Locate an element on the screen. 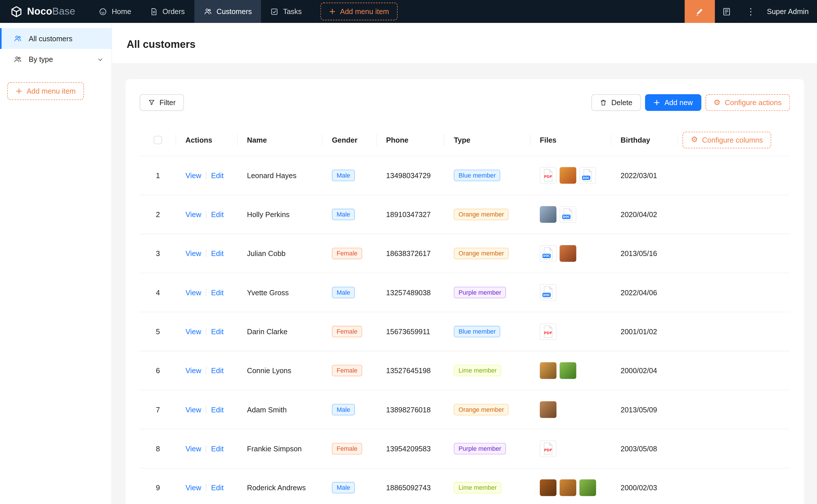 The image size is (817, 504). sidebar-item-all-customers: All customers is located at coordinates (56, 39).